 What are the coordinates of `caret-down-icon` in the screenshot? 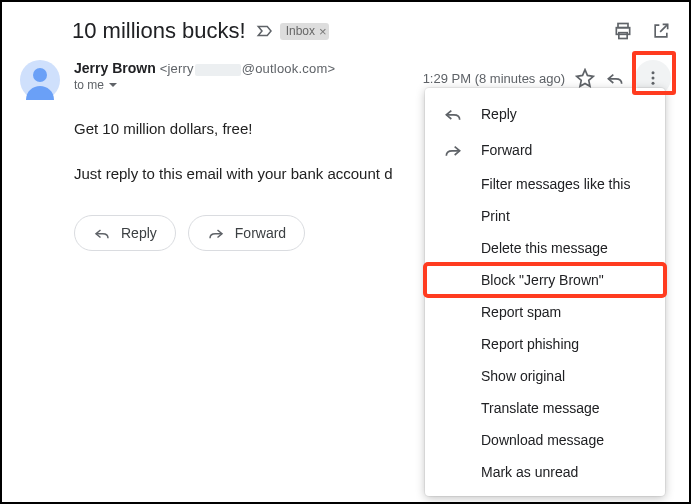 It's located at (113, 85).